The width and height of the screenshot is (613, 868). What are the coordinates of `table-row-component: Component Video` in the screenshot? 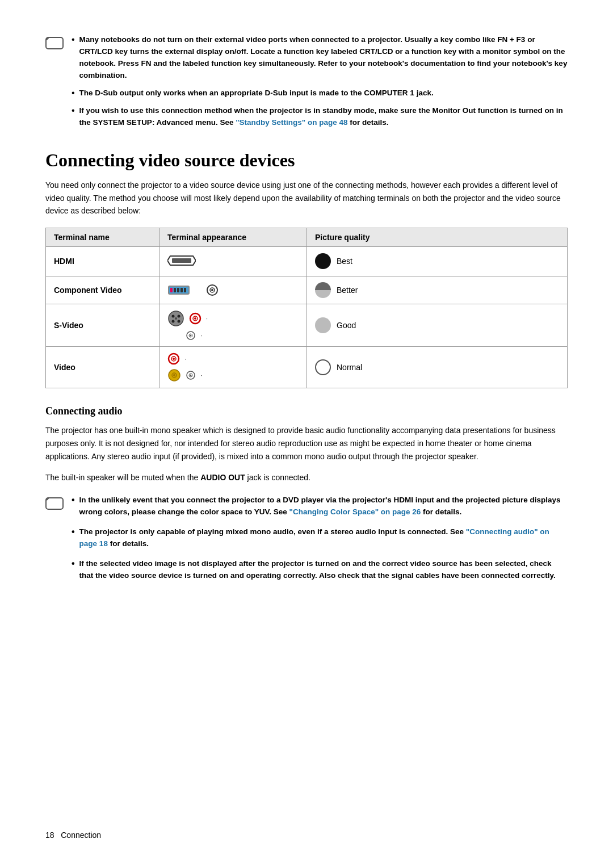 It's located at (306, 290).